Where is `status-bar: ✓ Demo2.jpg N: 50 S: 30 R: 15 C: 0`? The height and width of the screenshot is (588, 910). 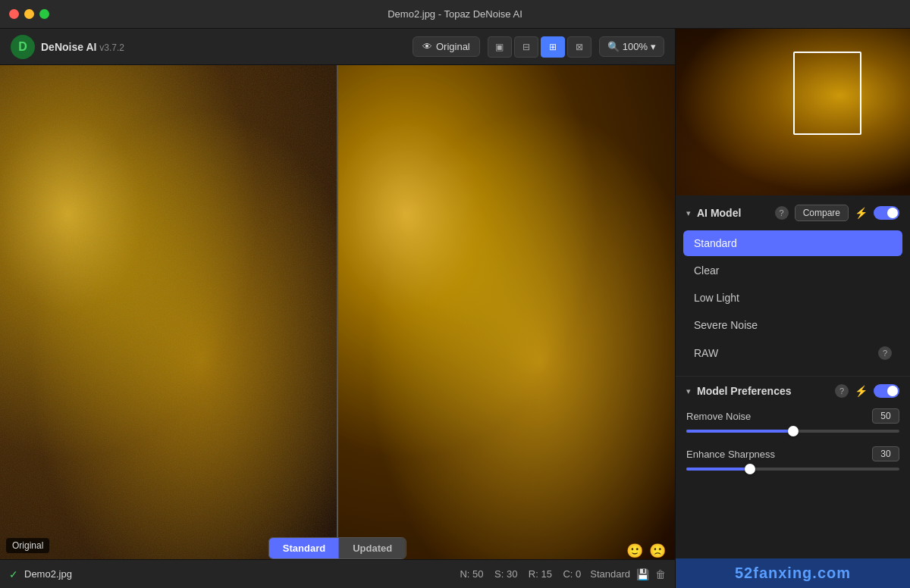
status-bar: ✓ Demo2.jpg N: 50 S: 30 R: 15 C: 0 is located at coordinates (337, 574).